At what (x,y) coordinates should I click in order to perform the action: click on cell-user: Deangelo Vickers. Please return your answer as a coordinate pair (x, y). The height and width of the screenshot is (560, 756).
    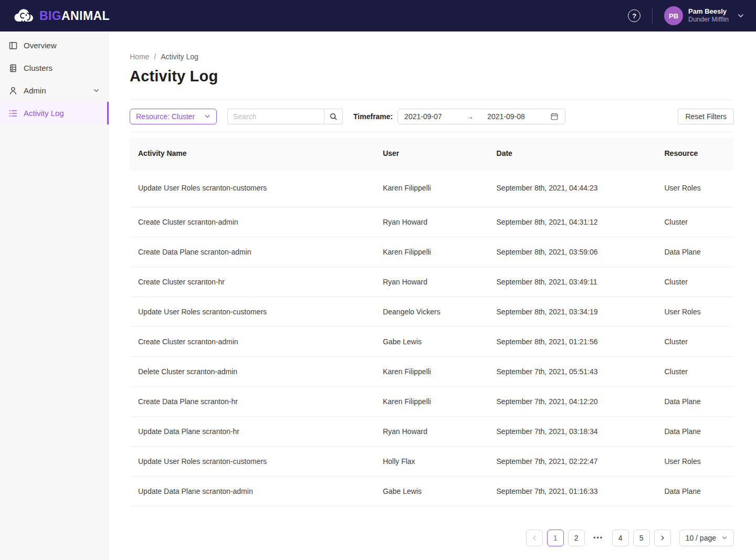
    Looking at the image, I should click on (431, 312).